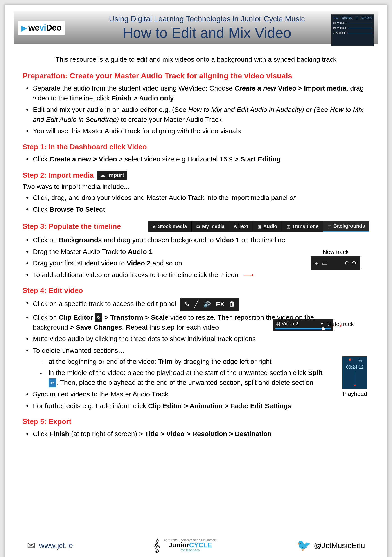 The height and width of the screenshot is (557, 392). What do you see at coordinates (223, 28) in the screenshot?
I see `banner-titles: Using Digital Learning Technologies in J…` at bounding box center [223, 28].